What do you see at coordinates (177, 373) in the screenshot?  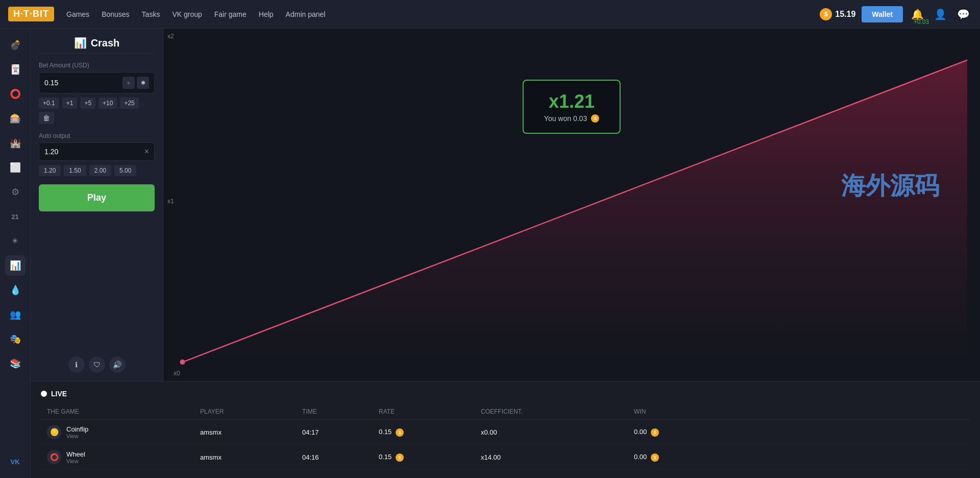 I see `chart-x-label: x0` at bounding box center [177, 373].